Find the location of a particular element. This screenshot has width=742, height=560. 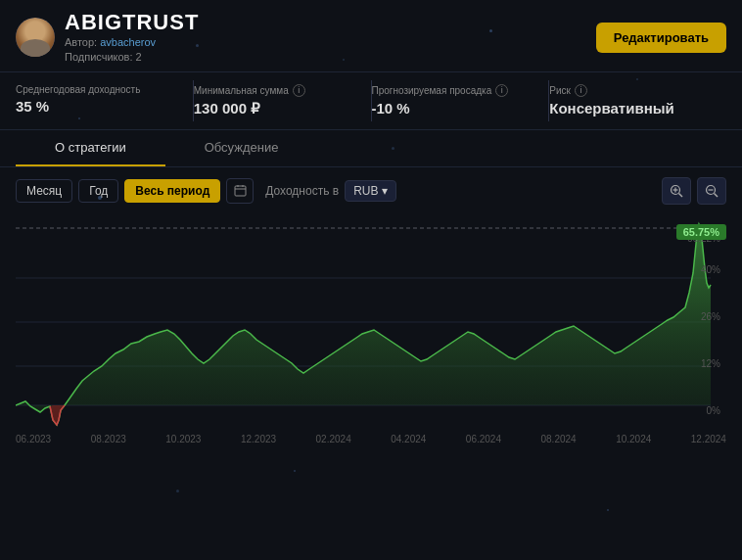

x-label-0: 06.2023 is located at coordinates (33, 439).